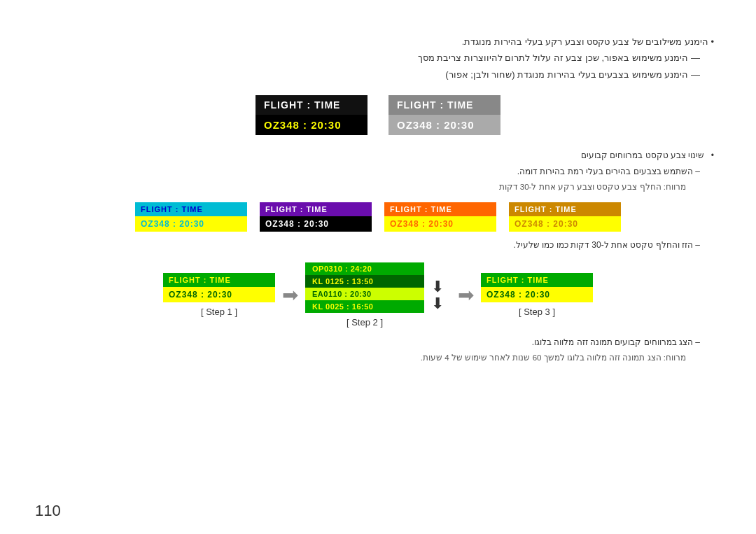  I want to click on step2-label: [ Step 2 ], so click(365, 322).